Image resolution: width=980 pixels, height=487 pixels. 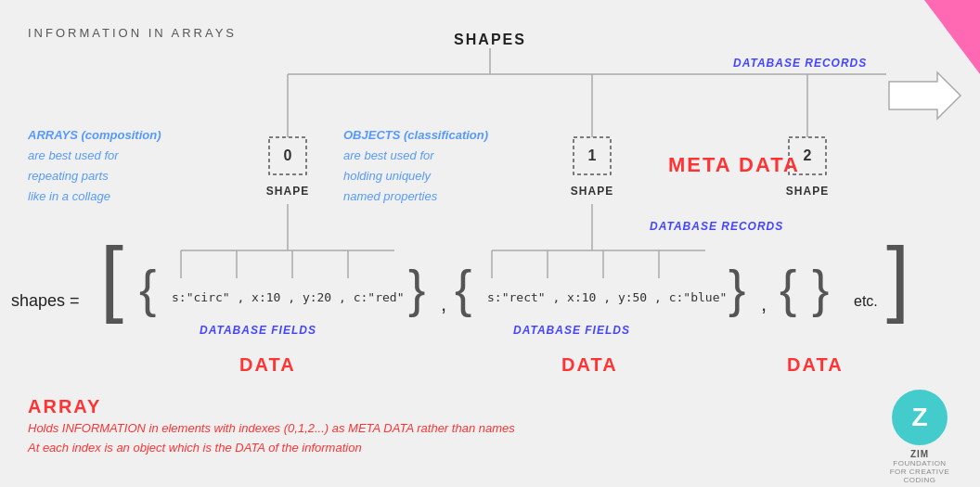 I want to click on db-fields-2-label: DATABASE FIELDS, so click(x=572, y=330).